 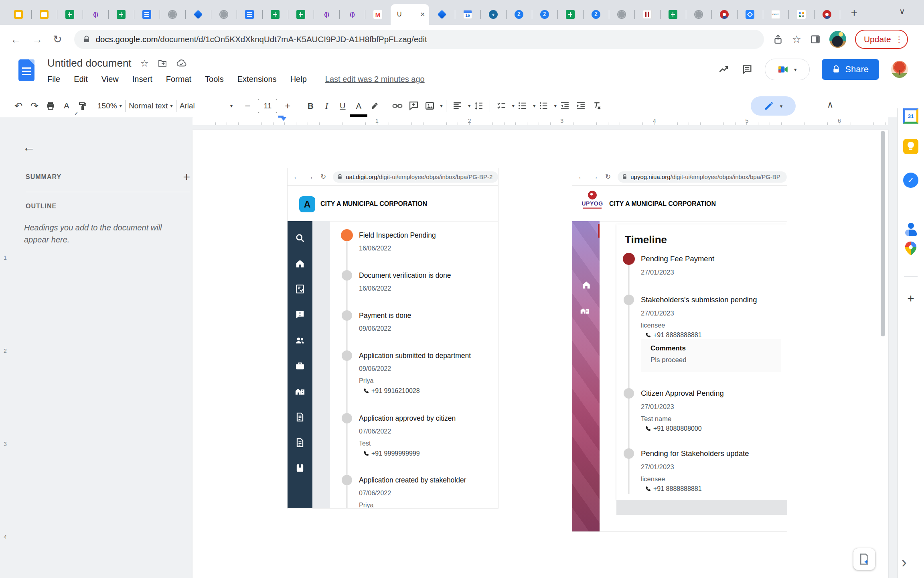 I want to click on insert-image-button, so click(x=430, y=106).